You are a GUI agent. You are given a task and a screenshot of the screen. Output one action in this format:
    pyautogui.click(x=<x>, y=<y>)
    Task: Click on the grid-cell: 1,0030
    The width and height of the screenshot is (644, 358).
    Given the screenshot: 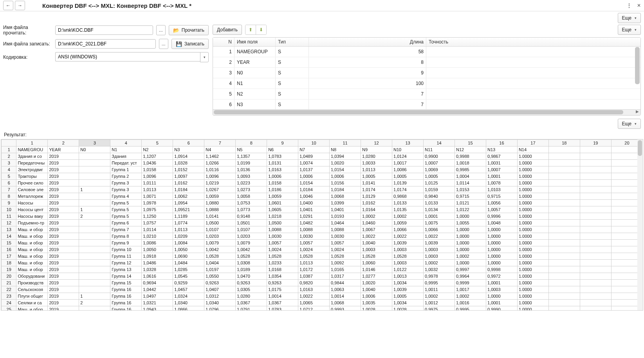 What is the action you would take?
    pyautogui.click(x=345, y=237)
    